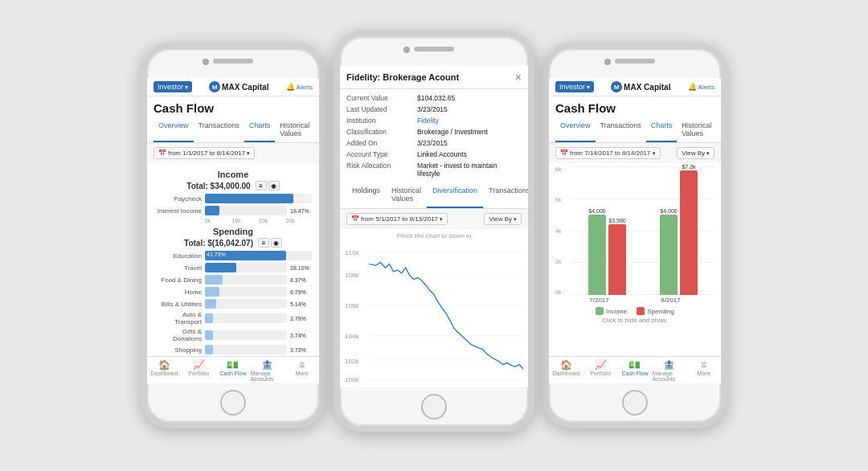 The width and height of the screenshot is (868, 471). What do you see at coordinates (617, 260) in the screenshot?
I see `july-spending-bar` at bounding box center [617, 260].